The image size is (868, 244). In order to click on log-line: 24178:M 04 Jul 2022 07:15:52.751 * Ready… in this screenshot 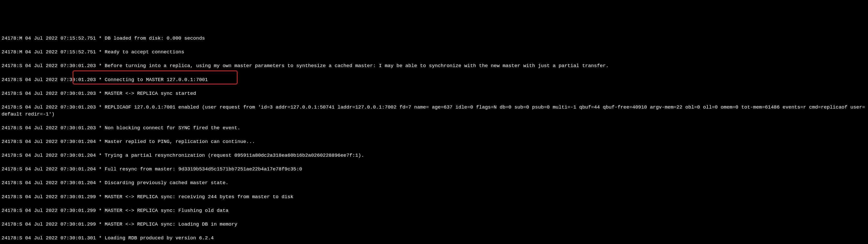, I will do `click(434, 52)`.